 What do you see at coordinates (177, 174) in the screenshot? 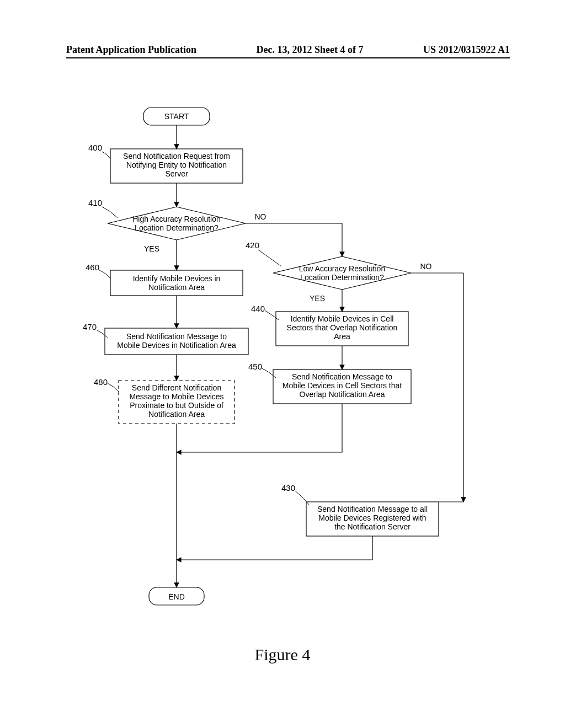
I see `n400-l3: Server` at bounding box center [177, 174].